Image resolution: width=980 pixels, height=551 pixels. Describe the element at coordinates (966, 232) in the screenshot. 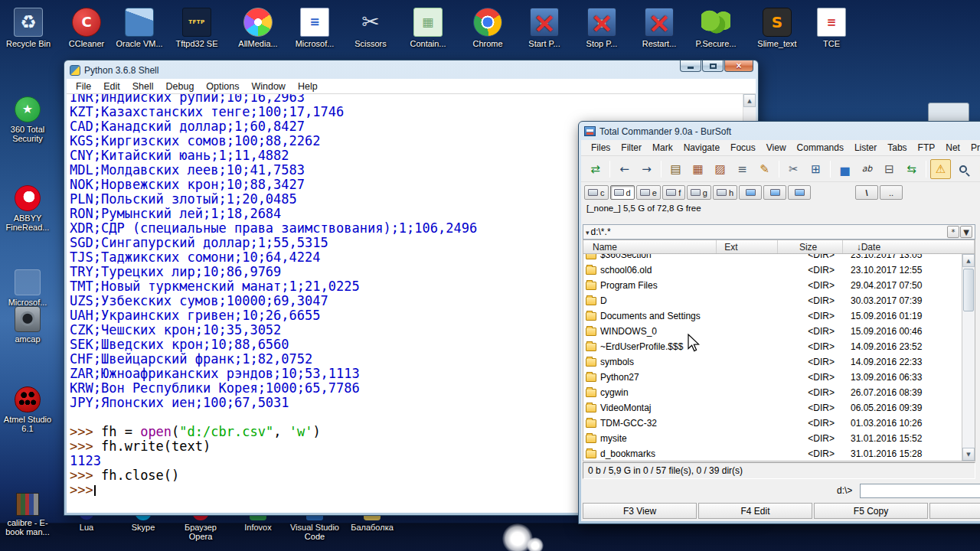

I see `history-dropdown-button: ▼` at that location.